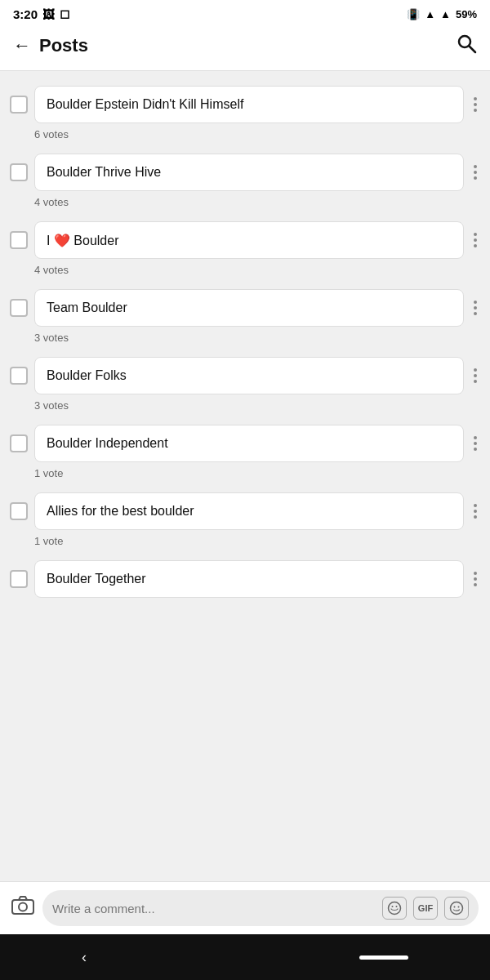 This screenshot has width=490, height=980. Describe the element at coordinates (245, 384) in the screenshot. I see `post-wrapper: Boulder Folks3 votes` at that location.